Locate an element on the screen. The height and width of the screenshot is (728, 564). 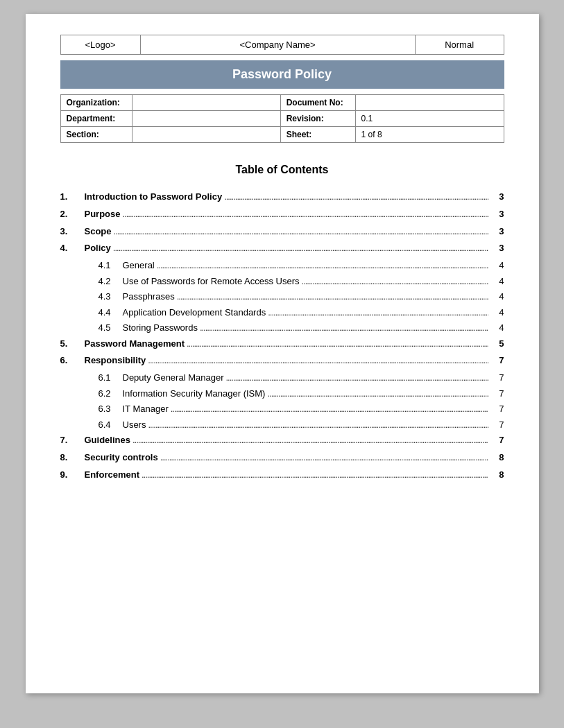
toc-page-6: 7 is located at coordinates (497, 361).